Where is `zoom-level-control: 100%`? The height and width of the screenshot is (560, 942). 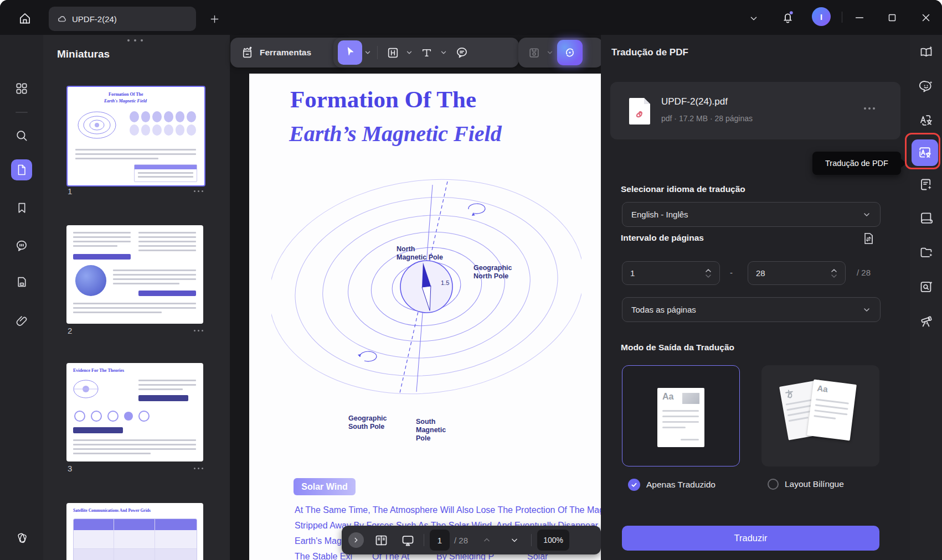
zoom-level-control: 100% is located at coordinates (553, 540).